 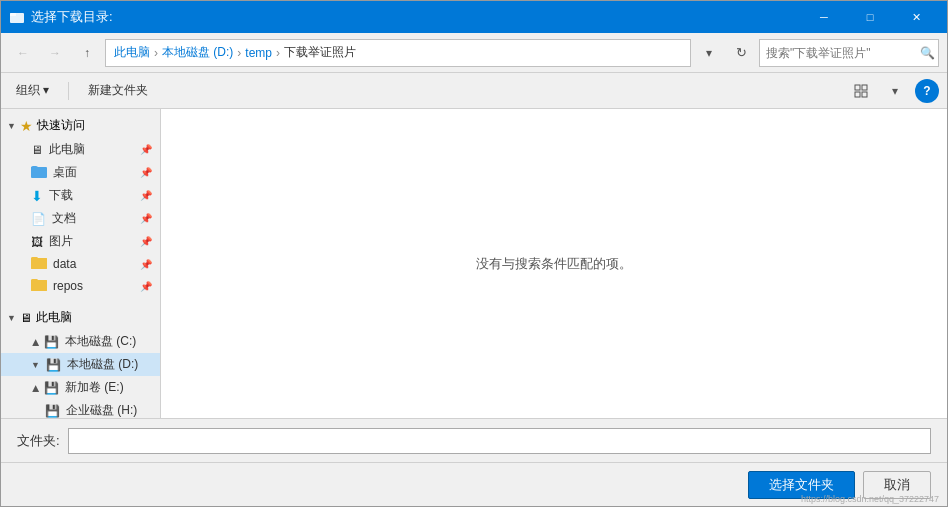 I want to click on folder-path-input, so click(x=500, y=441).